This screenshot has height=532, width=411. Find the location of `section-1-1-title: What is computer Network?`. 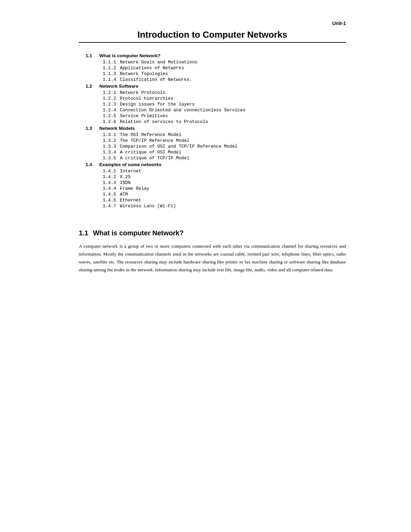

section-1-1-title: What is computer Network? is located at coordinates (138, 233).